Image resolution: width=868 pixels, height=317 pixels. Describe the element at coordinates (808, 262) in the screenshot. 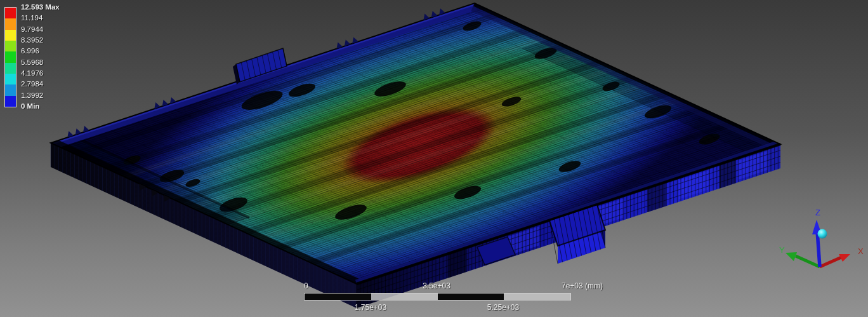

I see `y-axis-arrow` at that location.